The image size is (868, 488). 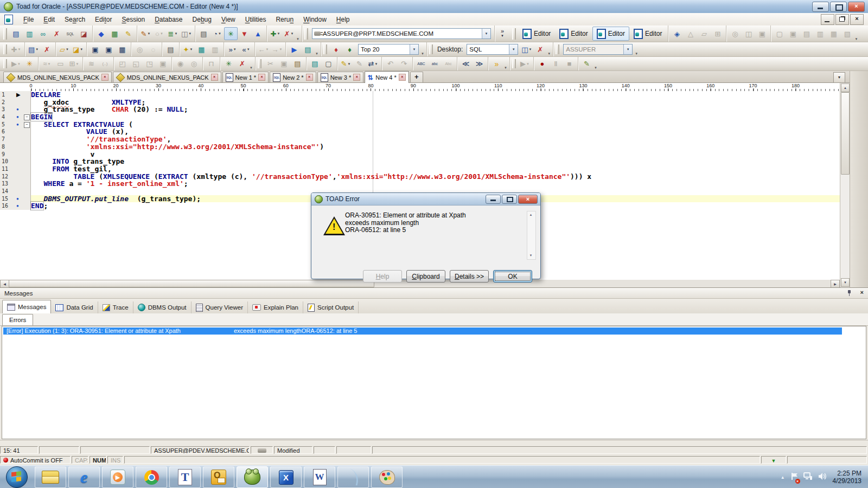 I want to click on find-replace-icon: ⇄▼, so click(x=373, y=64).